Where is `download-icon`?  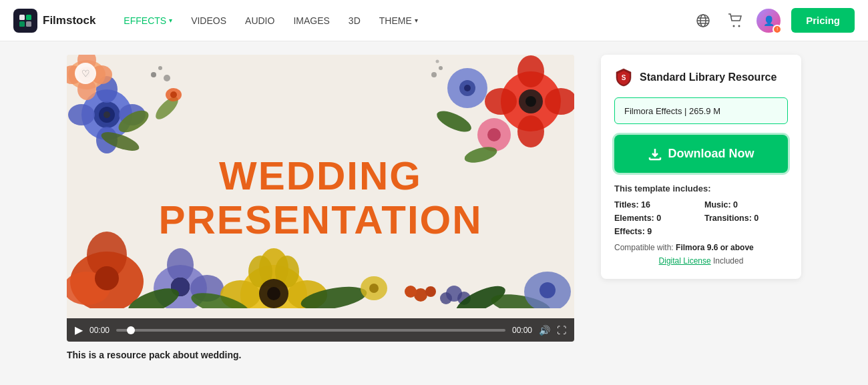
download-icon is located at coordinates (655, 154).